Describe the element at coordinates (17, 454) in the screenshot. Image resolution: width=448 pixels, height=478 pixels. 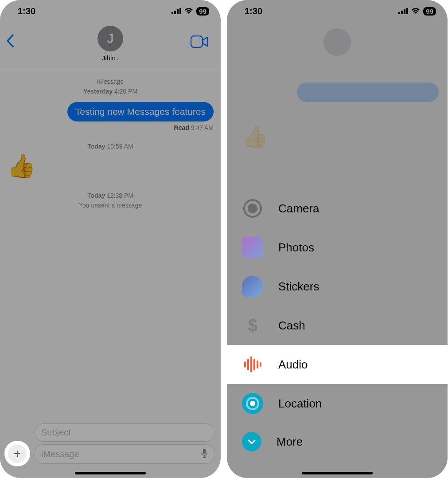
I see `plus-button: +` at that location.